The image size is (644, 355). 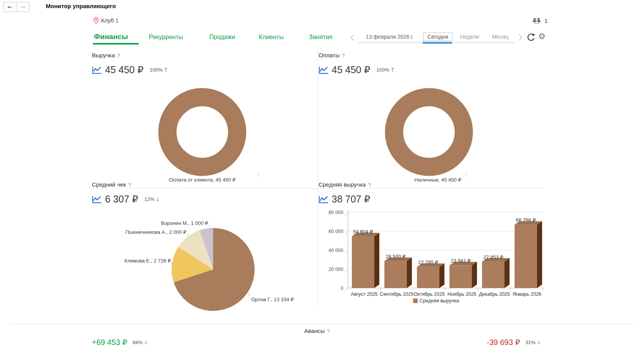 I want to click on club-name: Клуб 1, so click(x=110, y=21).